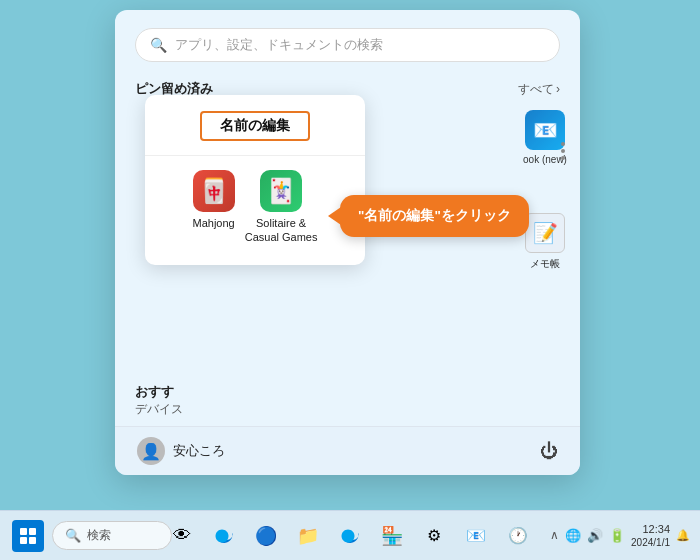 This screenshot has height=560, width=700. I want to click on win-logo-q1, so click(24, 532).